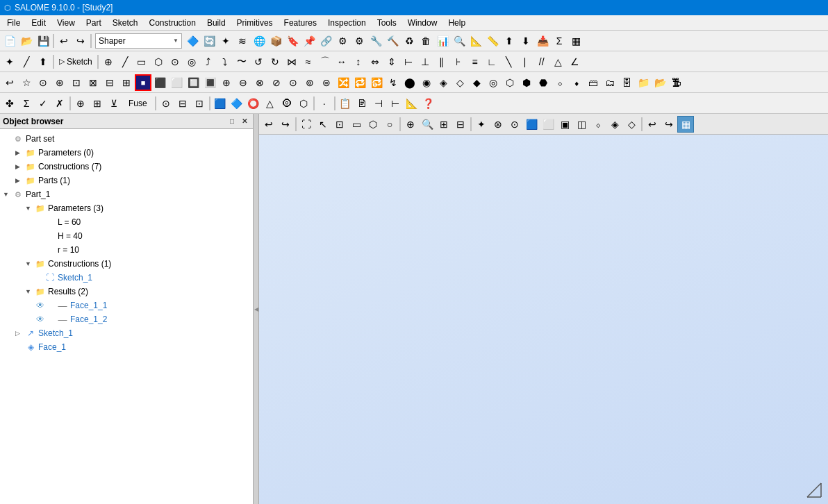  Describe the element at coordinates (10, 62) in the screenshot. I see `sketch-point: ✦` at that location.